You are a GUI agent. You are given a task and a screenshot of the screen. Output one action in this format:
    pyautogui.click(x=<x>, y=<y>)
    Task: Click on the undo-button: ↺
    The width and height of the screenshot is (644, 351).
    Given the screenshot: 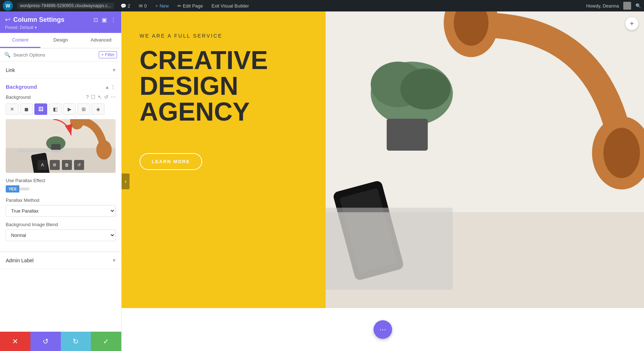 What is the action you would take?
    pyautogui.click(x=46, y=341)
    